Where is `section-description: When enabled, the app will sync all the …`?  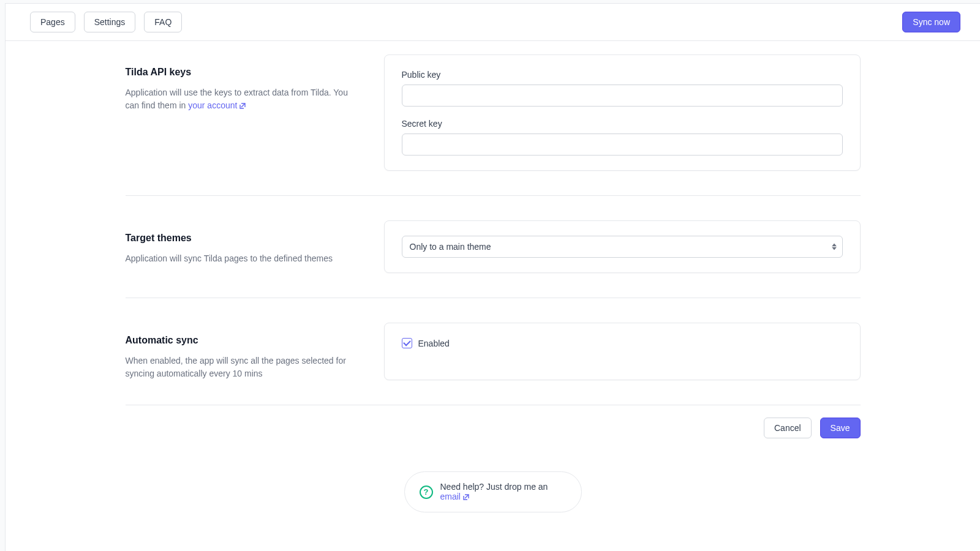
section-description: When enabled, the app will sync all the … is located at coordinates (237, 367).